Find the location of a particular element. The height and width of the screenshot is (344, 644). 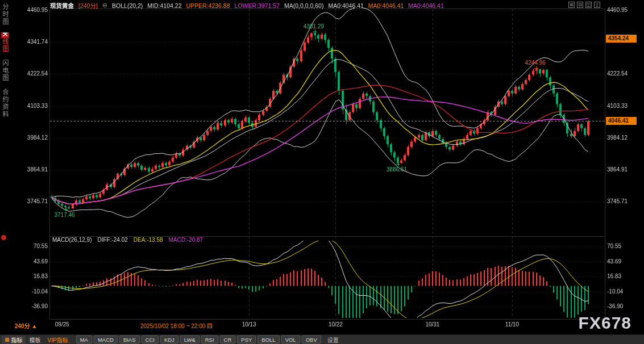

toolbar-tabs: ▦指标模板VIP指标 is located at coordinates (36, 339).